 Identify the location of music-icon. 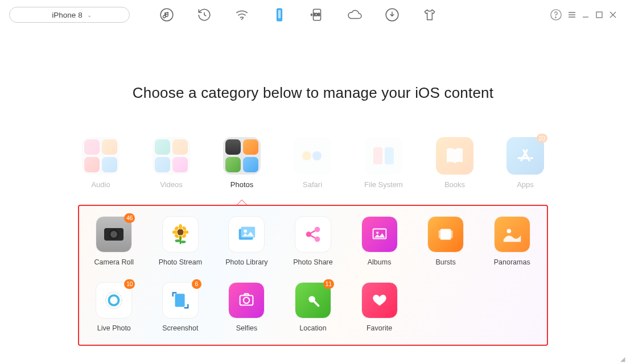
(167, 15).